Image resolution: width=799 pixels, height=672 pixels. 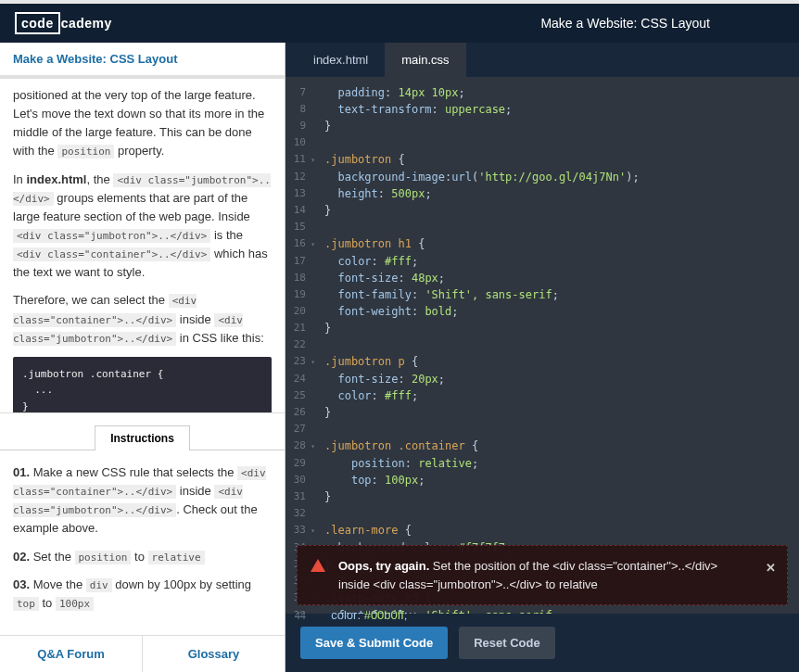 What do you see at coordinates (542, 227) in the screenshot?
I see `editor-line: 15` at bounding box center [542, 227].